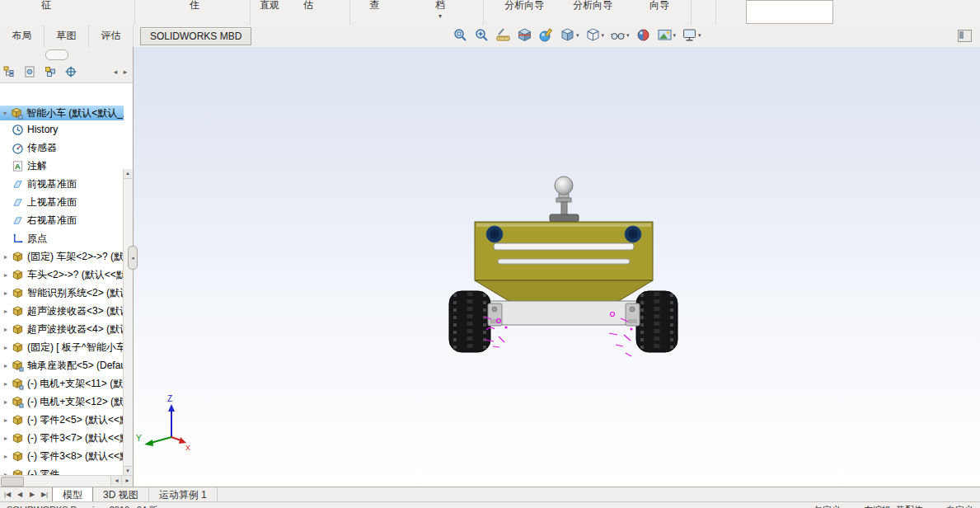  I want to click on expand-arrow-icon: ▾, so click(5, 114).